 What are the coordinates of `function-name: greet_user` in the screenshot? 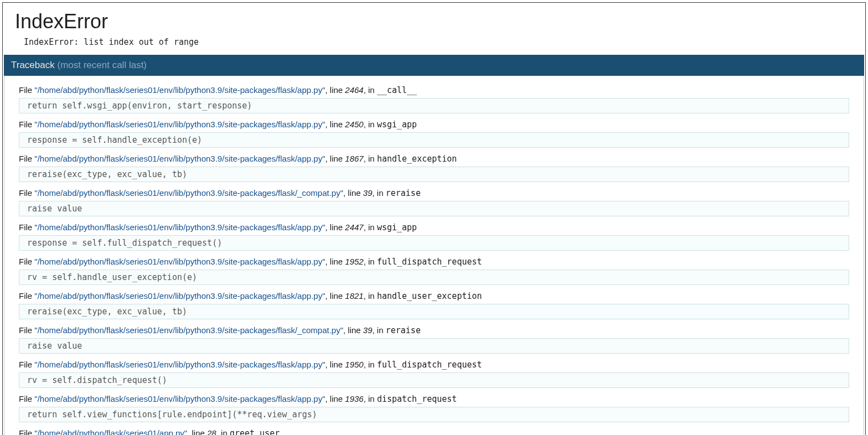 It's located at (255, 432).